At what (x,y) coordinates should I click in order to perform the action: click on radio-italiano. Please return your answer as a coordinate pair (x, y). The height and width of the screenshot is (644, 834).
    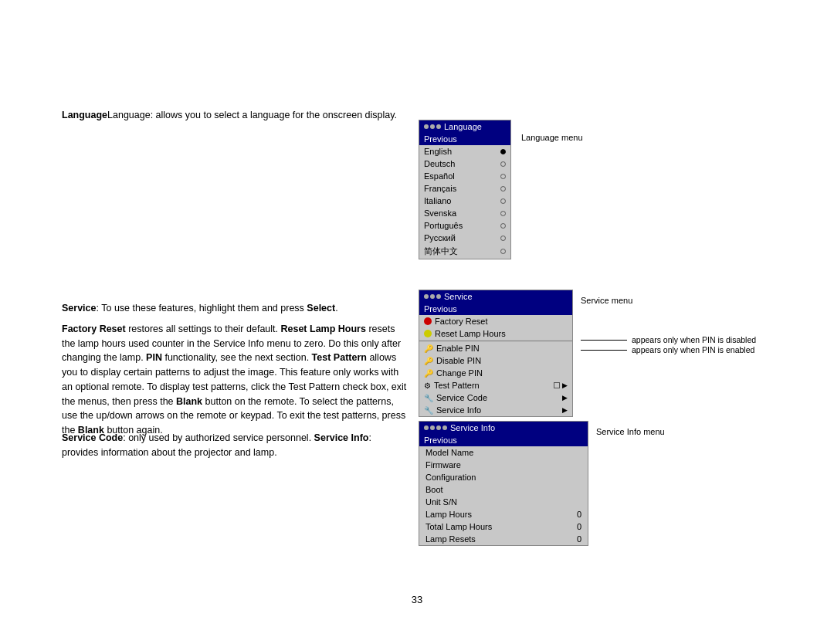
    Looking at the image, I should click on (503, 201).